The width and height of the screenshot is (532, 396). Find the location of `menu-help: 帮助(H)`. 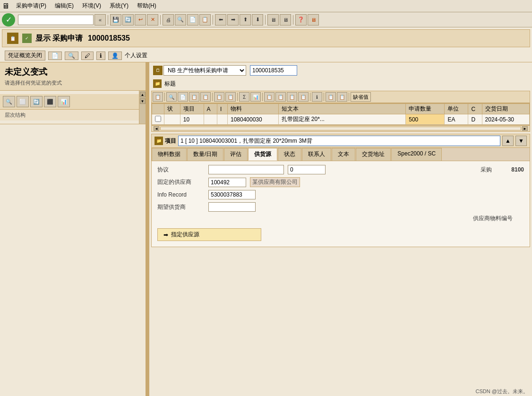

menu-help: 帮助(H) is located at coordinates (146, 6).